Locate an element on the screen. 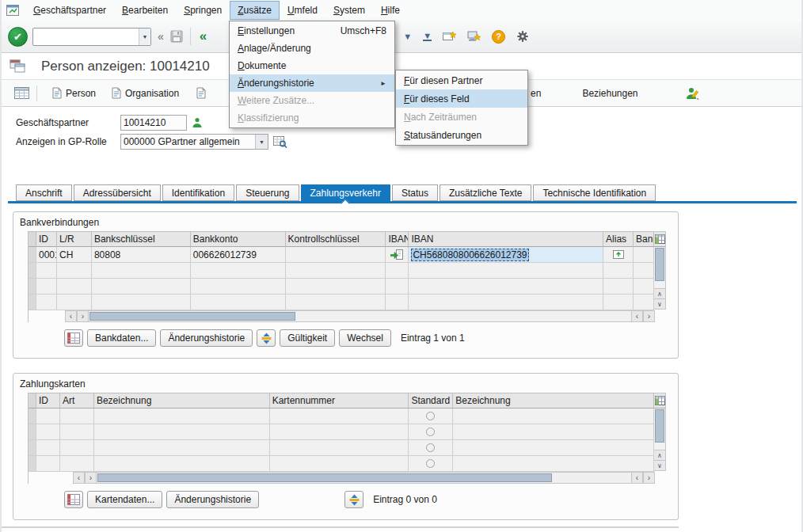 This screenshot has width=803, height=532. col-alias: Alias is located at coordinates (618, 239).